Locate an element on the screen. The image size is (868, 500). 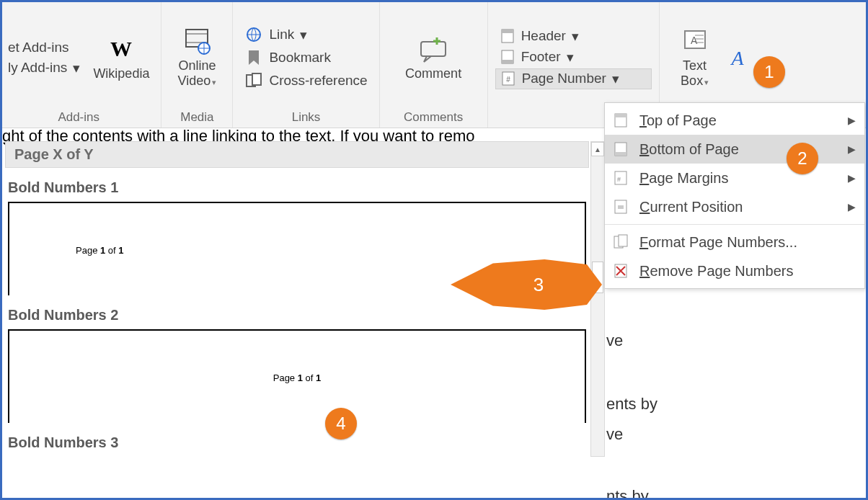
wikipedia-button: W Wikipedia is located at coordinates (121, 58).